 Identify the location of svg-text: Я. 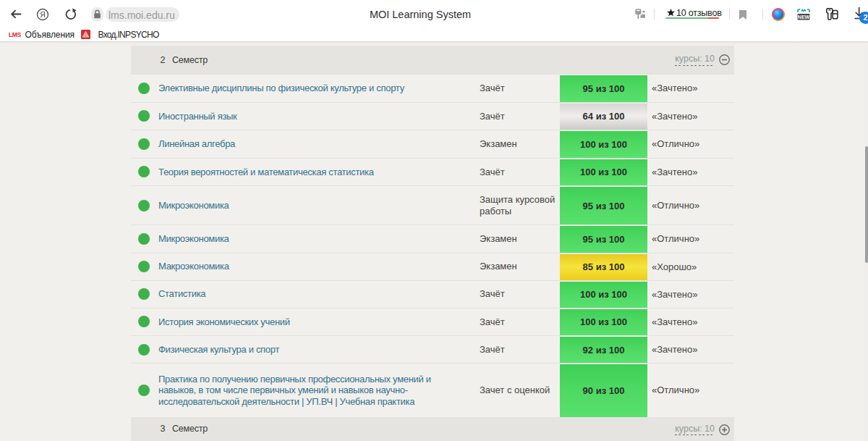
(43, 14).